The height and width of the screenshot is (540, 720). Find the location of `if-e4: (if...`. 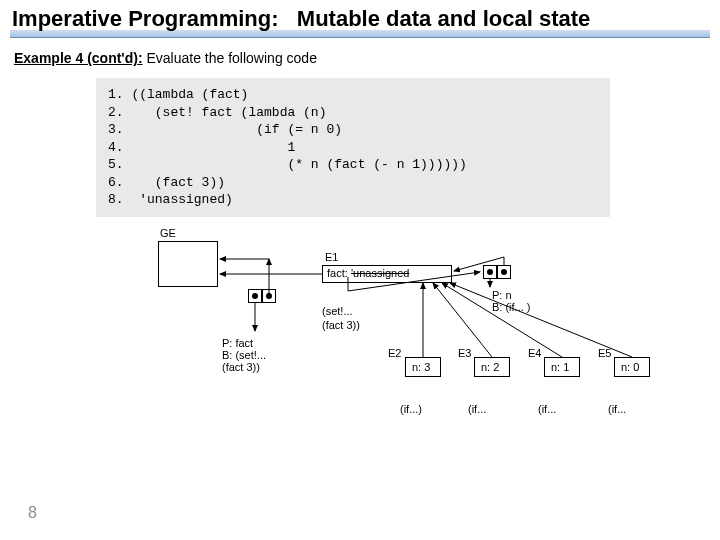

if-e4: (if... is located at coordinates (547, 409).